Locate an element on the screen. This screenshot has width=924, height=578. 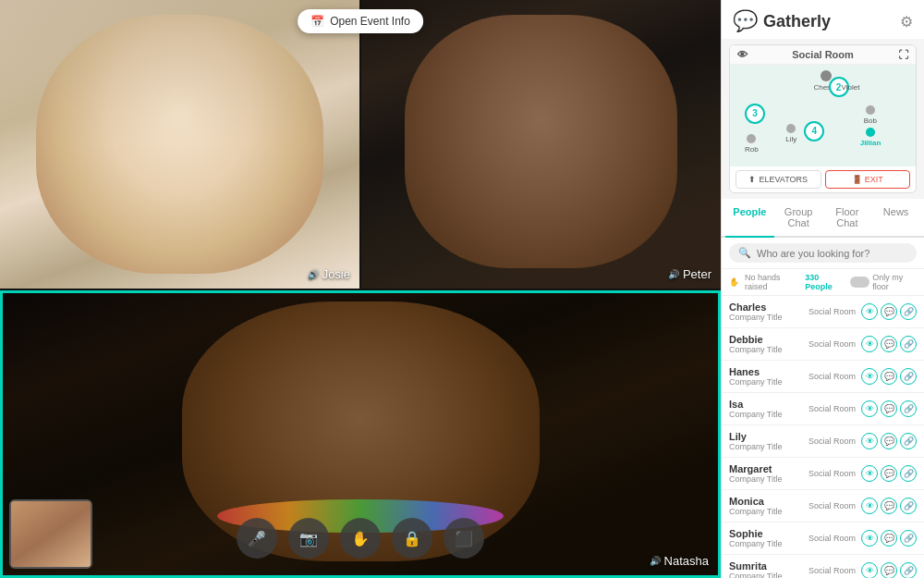
person-name: Monica is located at coordinates (766, 501).